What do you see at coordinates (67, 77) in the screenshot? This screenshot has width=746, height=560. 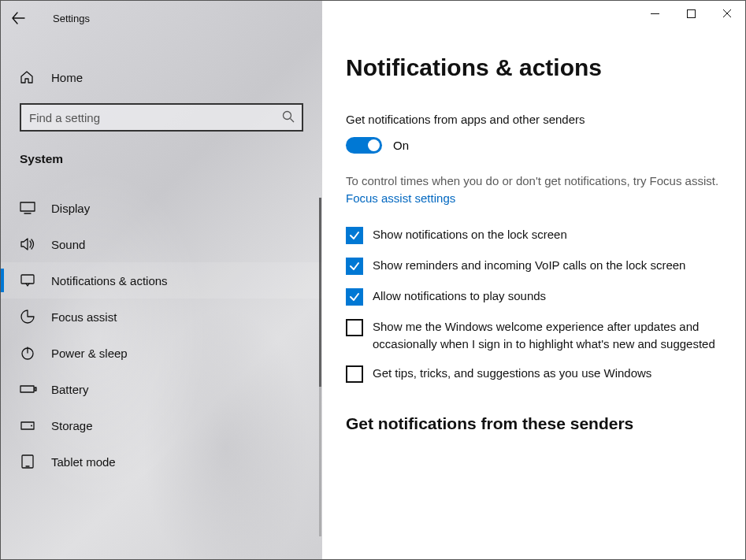 I see `nav-home-label: Home` at bounding box center [67, 77].